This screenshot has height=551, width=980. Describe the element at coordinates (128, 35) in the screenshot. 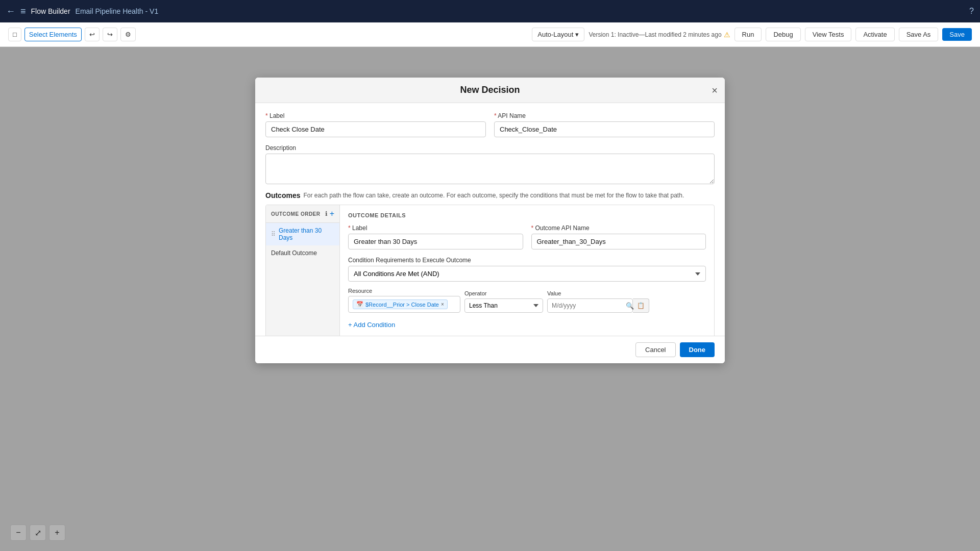

I see `settings-button: ⚙` at that location.